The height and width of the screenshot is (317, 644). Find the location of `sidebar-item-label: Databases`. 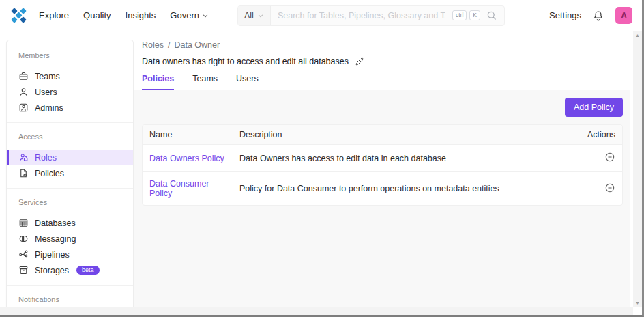

sidebar-item-label: Databases is located at coordinates (55, 223).